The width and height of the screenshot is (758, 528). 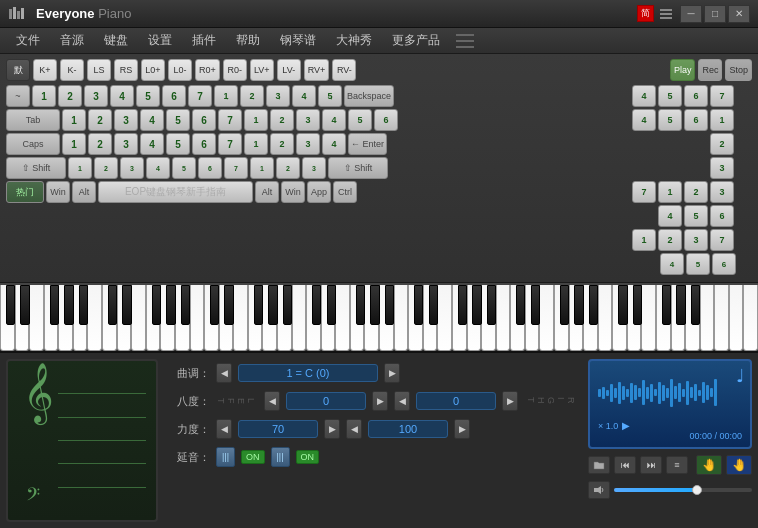 I want to click on key-rbracket: 5, so click(x=360, y=120).